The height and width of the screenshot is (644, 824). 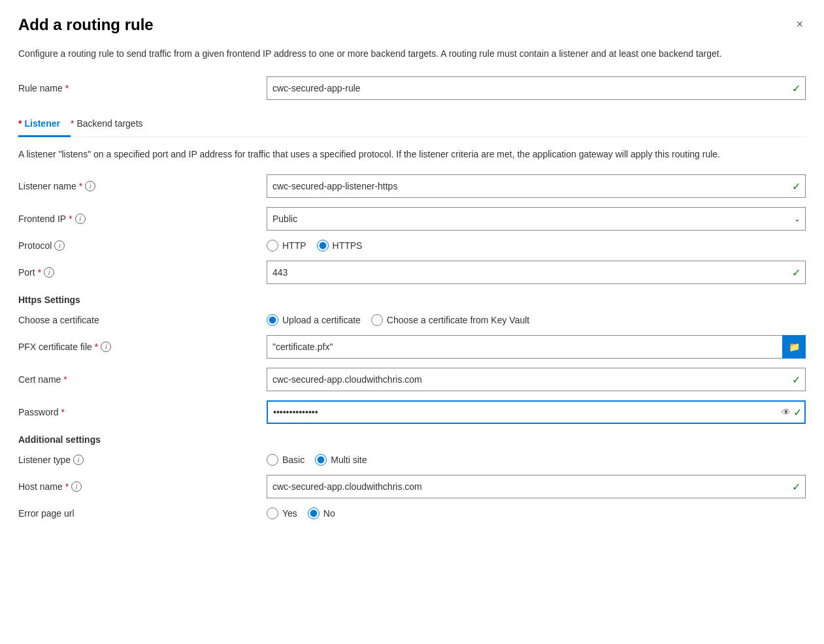 What do you see at coordinates (536, 320) in the screenshot?
I see `choose-certificate-radio-group: Upload a certificate Choose a certificat…` at bounding box center [536, 320].